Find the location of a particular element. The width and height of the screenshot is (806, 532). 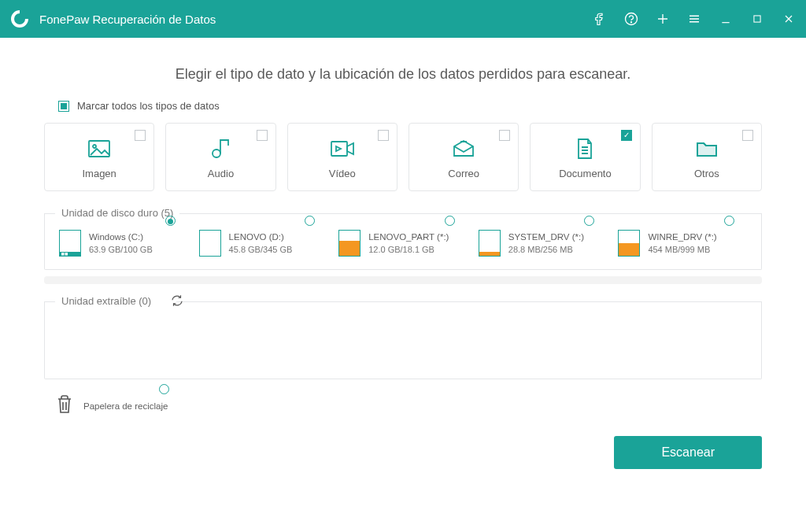

recycle-radio is located at coordinates (164, 389).